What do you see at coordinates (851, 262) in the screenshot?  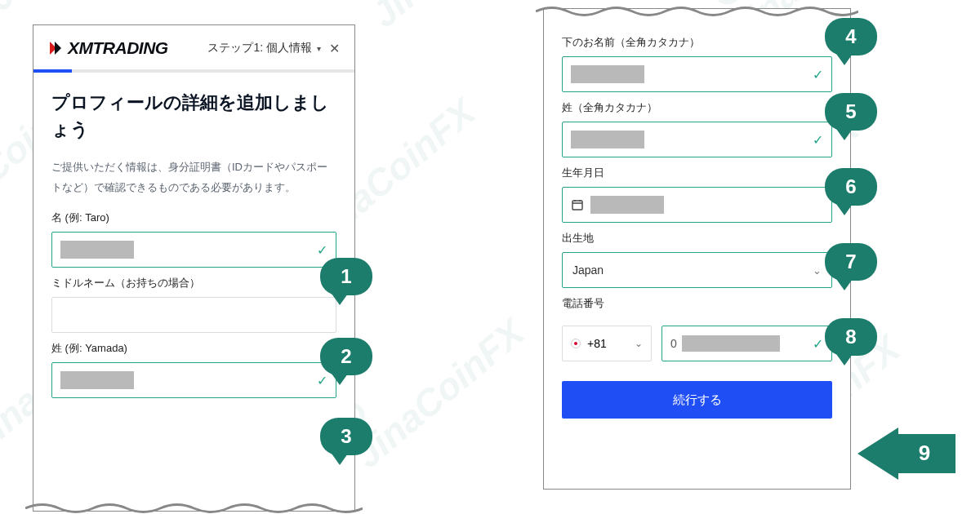 I see `callout-7: 7` at bounding box center [851, 262].